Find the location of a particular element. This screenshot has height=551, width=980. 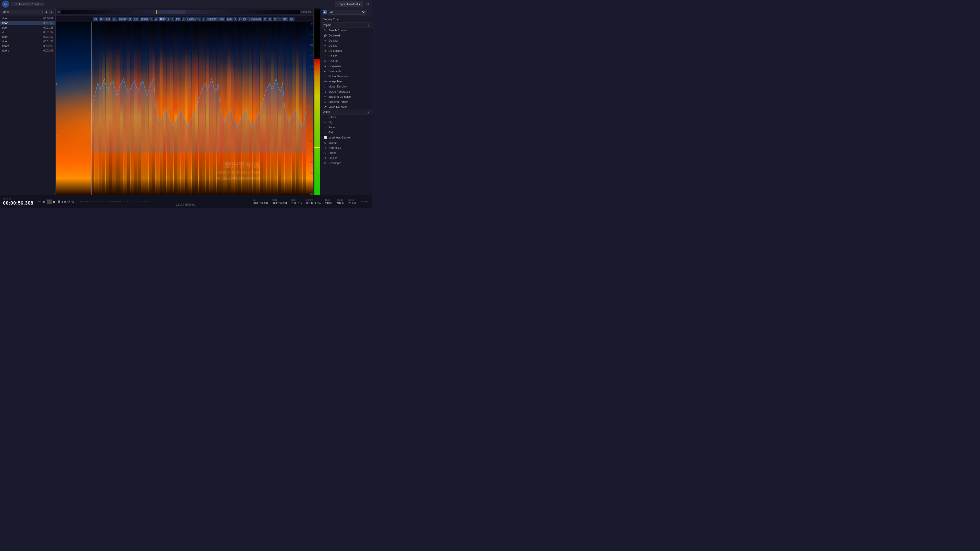

play-icon: ▶ is located at coordinates (54, 202).